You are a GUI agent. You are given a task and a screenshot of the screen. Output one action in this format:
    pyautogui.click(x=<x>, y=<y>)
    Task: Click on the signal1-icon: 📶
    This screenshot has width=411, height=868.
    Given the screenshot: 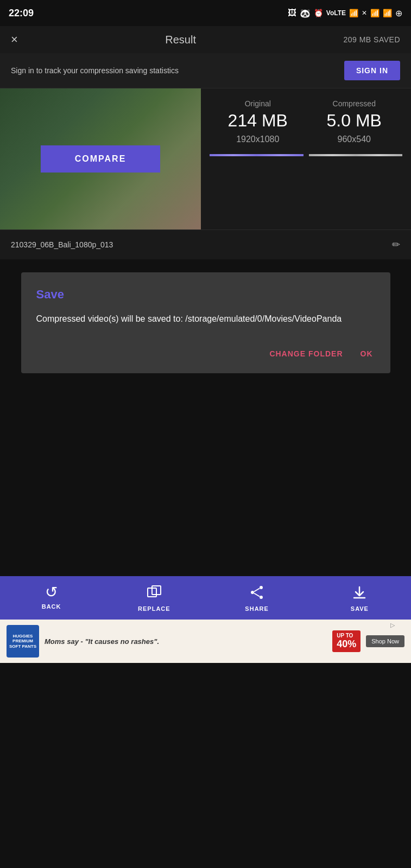 What is the action you would take?
    pyautogui.click(x=375, y=13)
    